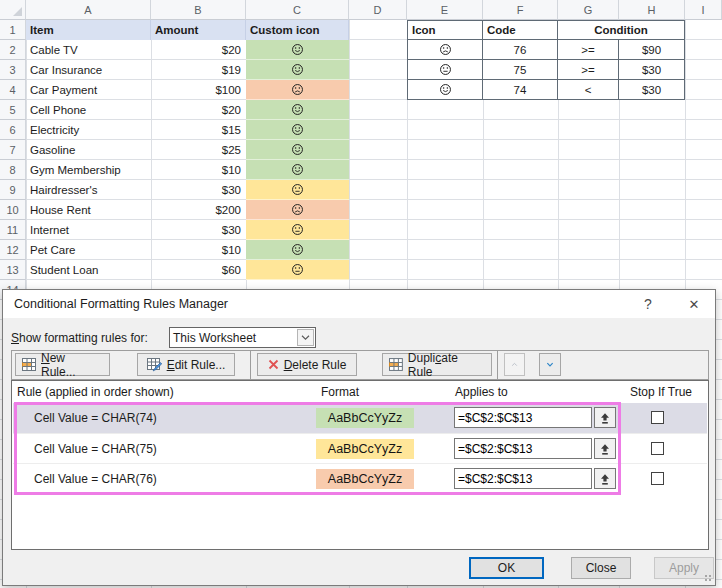 This screenshot has width=722, height=588. Describe the element at coordinates (298, 110) in the screenshot. I see `cell-C5` at that location.